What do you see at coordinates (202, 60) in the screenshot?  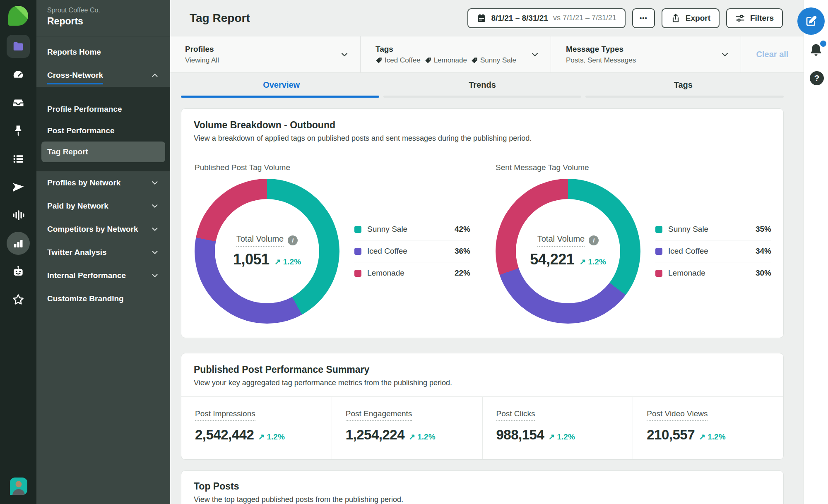 I see `profiles-filter-value: Viewing All` at bounding box center [202, 60].